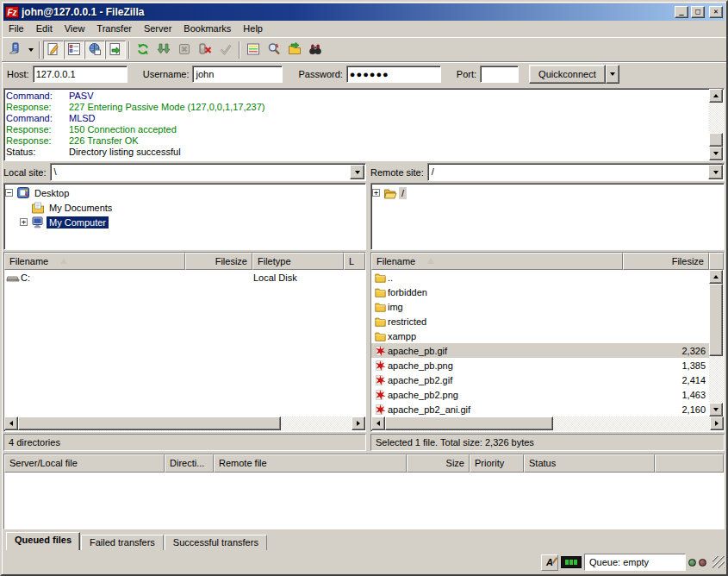 The image size is (728, 576). Describe the element at coordinates (431, 260) in the screenshot. I see `sort-ascending-icon` at that location.